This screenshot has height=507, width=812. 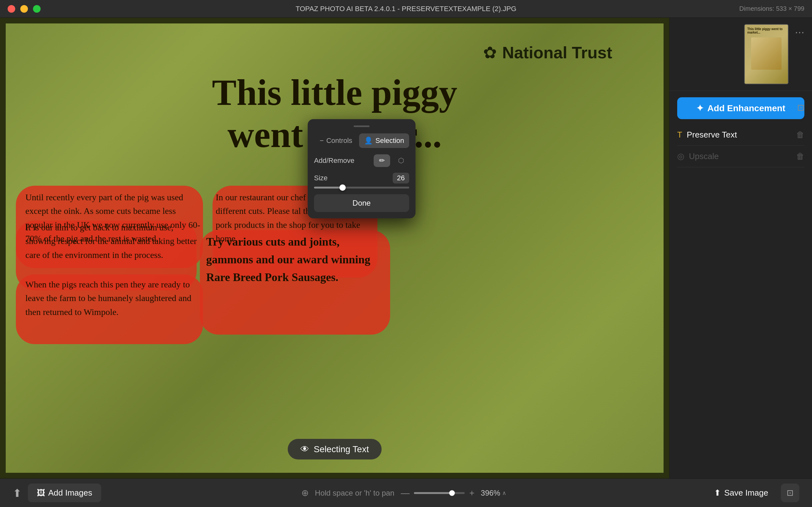 I want to click on add-selection-button: ✏, so click(x=382, y=161).